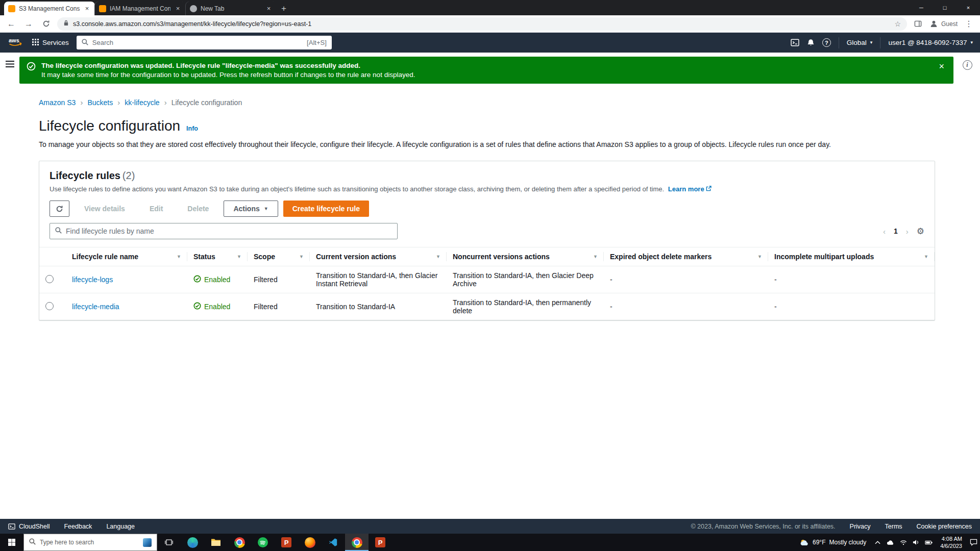 Image resolution: width=980 pixels, height=551 pixels. What do you see at coordinates (851, 257) in the screenshot?
I see `column-header-incomplete-uploads: Incomplete multipart uploads▼` at bounding box center [851, 257].